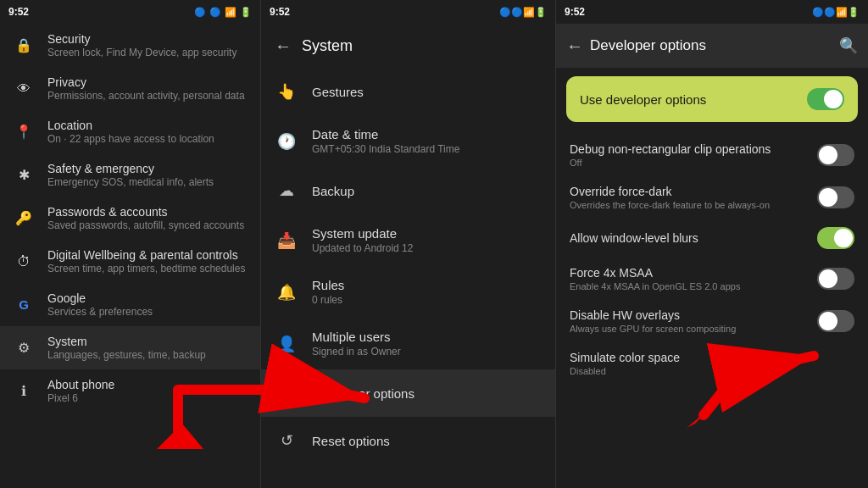 The image size is (868, 488). I want to click on color-space-title: Simulate color space, so click(712, 358).